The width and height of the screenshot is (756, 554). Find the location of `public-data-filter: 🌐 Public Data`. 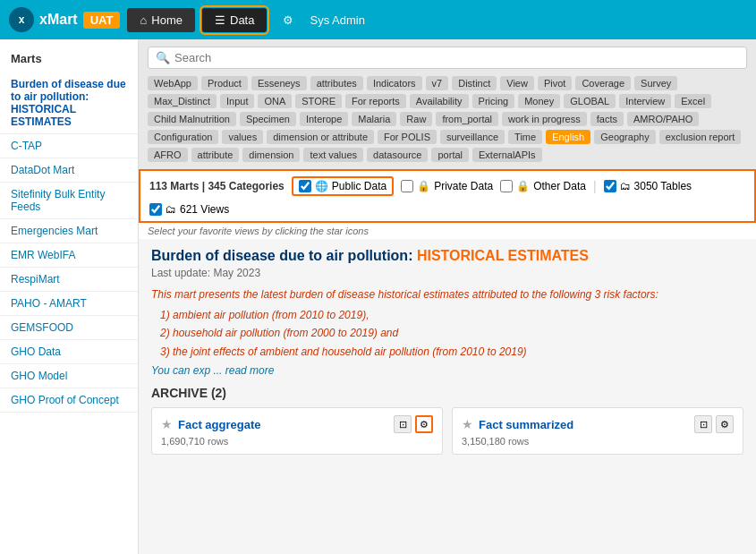

public-data-filter: 🌐 Public Data is located at coordinates (343, 186).